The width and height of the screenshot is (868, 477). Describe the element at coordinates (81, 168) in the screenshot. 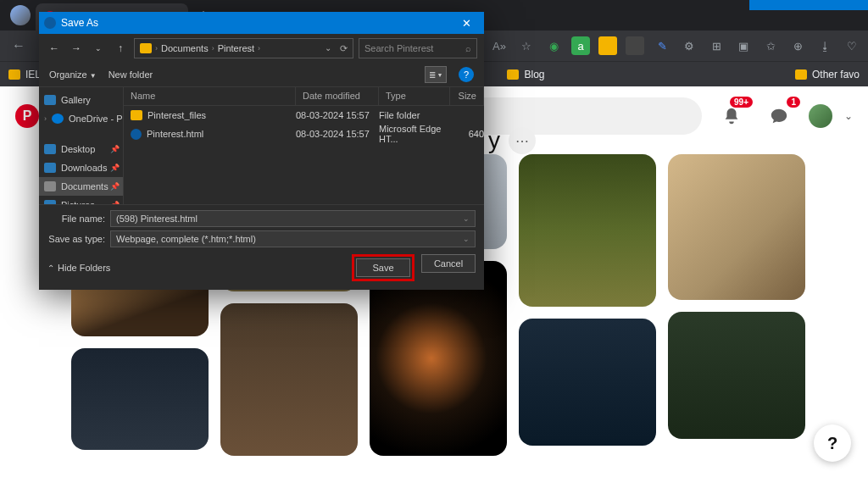

I see `tree-downloads: Downloads📌` at that location.